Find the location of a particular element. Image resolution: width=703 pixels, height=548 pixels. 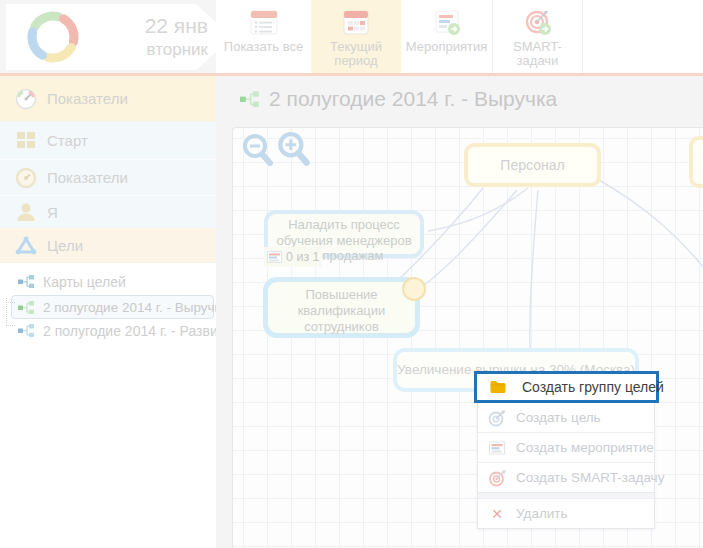

tree-item-label: 2 полугодие 2014 г. - Выручка is located at coordinates (136, 308).